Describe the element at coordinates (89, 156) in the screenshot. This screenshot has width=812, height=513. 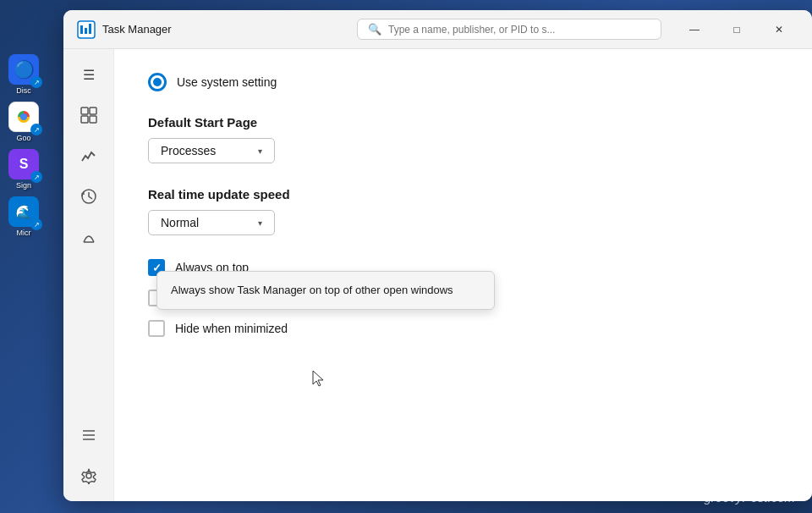
I see `sidebar-item-performance` at that location.